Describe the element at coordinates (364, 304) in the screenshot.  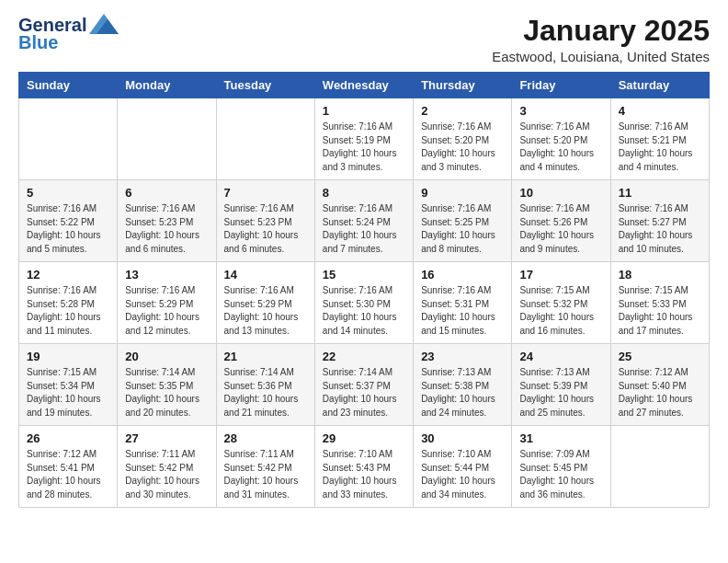
I see `calendar-week-3: 12Sunrise: 7:16 AM Sunset: 5:28 PM Dayli…` at that location.